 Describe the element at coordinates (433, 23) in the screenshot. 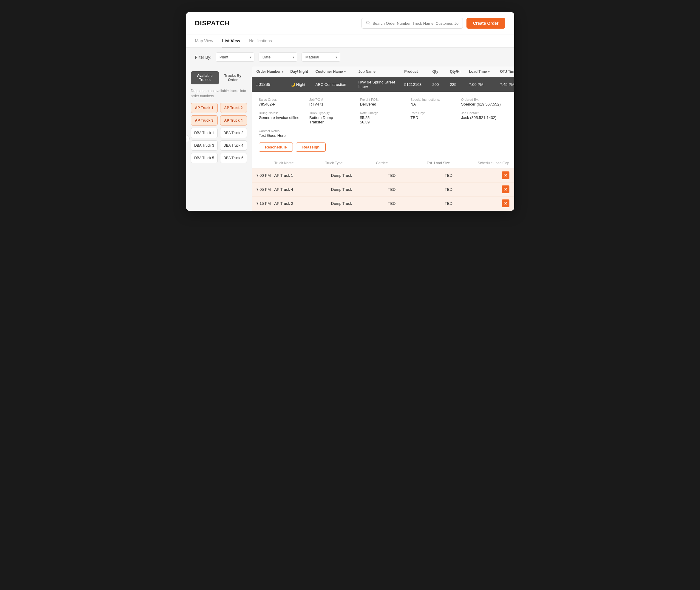

I see `header-right: Create Order` at that location.